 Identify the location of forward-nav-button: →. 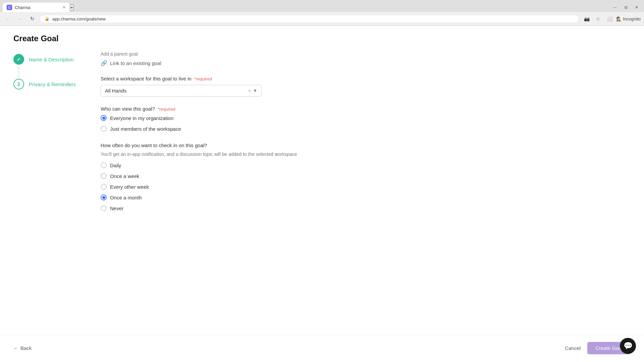
(20, 19).